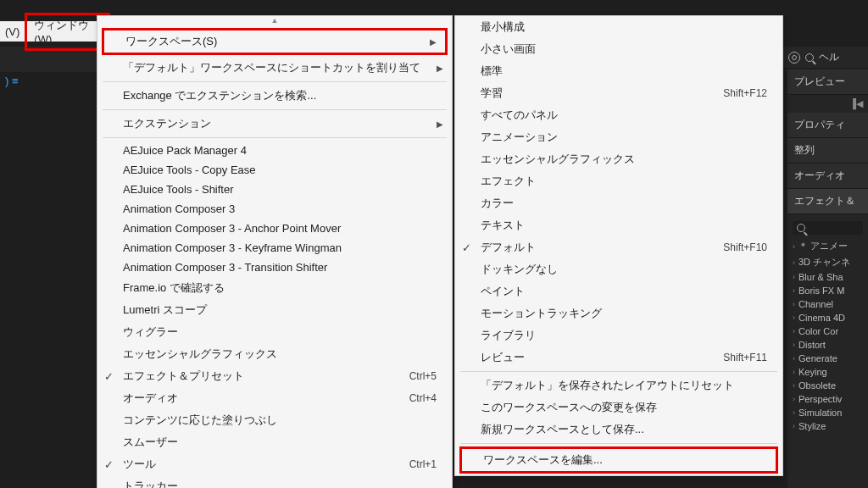 The width and height of the screenshot is (868, 488). What do you see at coordinates (619, 460) in the screenshot?
I see `workspace-menu-item: ワークスペースを編集...` at bounding box center [619, 460].